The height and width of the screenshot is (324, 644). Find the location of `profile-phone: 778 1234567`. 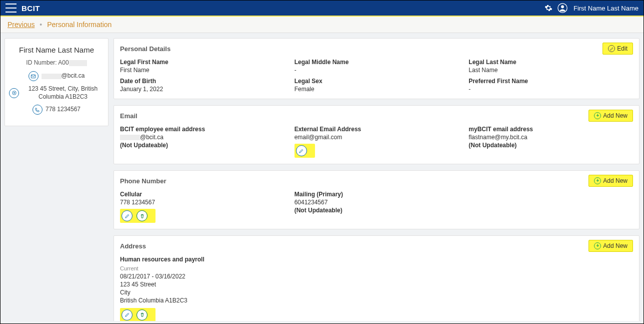

profile-phone: 778 1234567 is located at coordinates (63, 110).